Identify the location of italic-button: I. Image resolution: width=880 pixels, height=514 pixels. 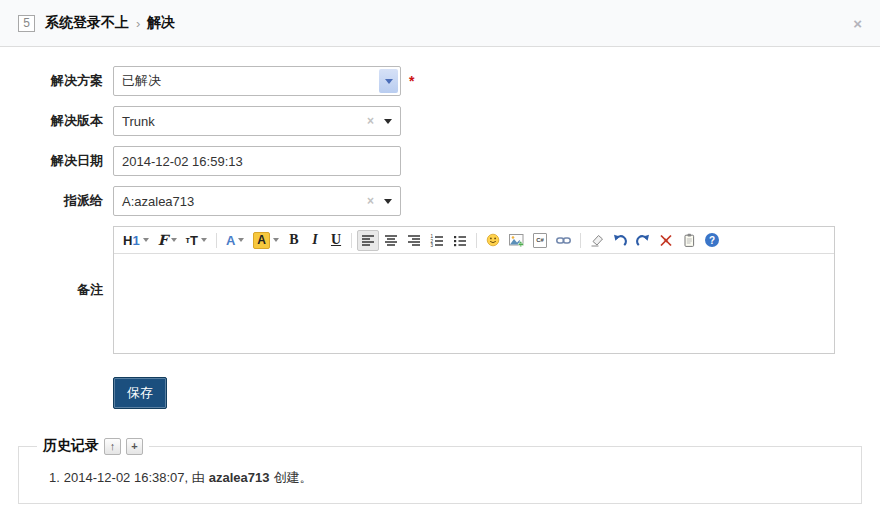
(315, 240).